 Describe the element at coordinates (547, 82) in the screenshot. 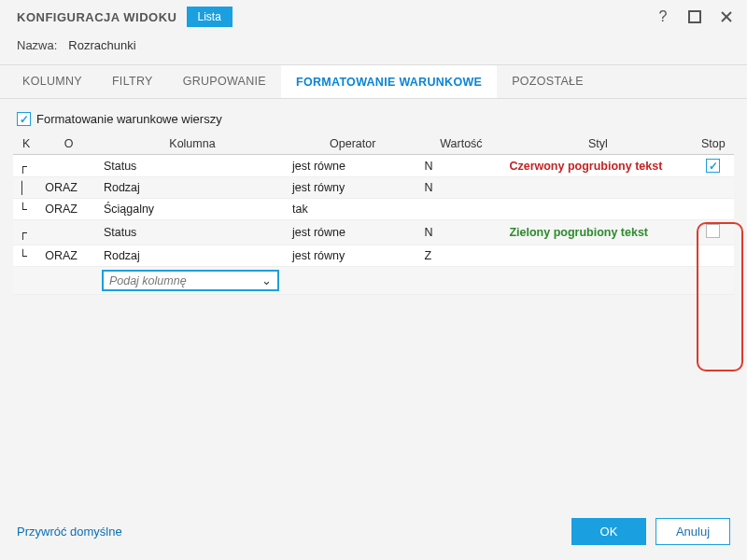

I see `tab-pozostale: POZOSTAŁE` at that location.